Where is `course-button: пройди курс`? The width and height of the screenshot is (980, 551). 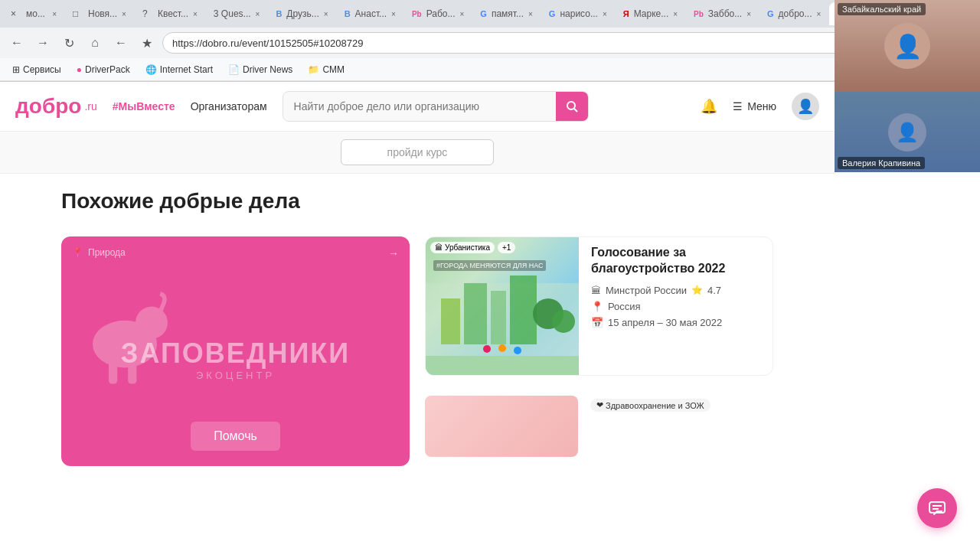
course-button: пройди курс is located at coordinates (418, 152).